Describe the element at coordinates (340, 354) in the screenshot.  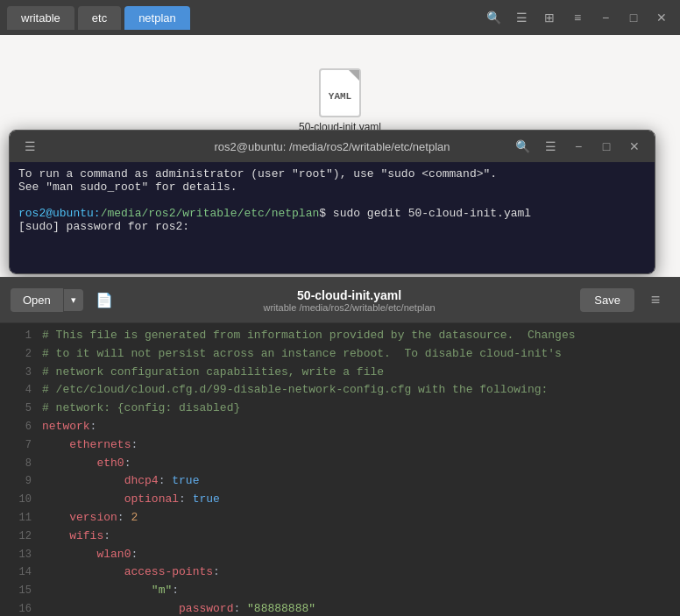
I see `code-line-2: 2 # to it will not persist across an ins…` at that location.